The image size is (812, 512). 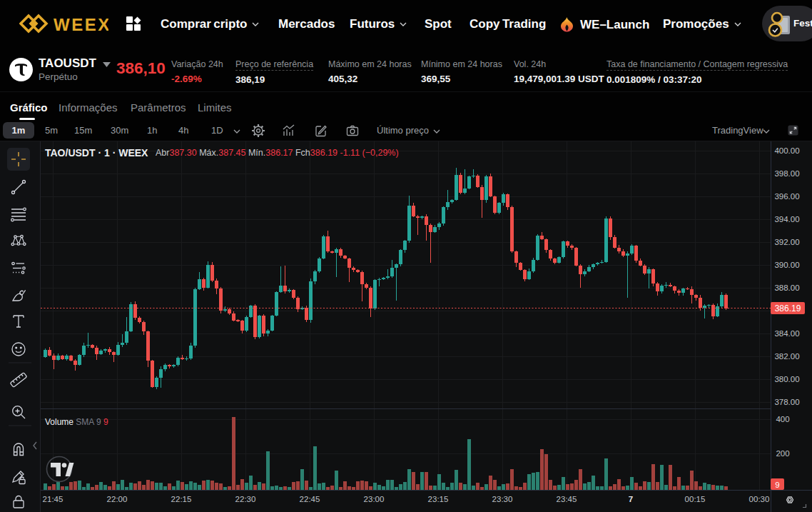 What do you see at coordinates (786, 242) in the screenshot?
I see `svg-text: 392.00` at bounding box center [786, 242].